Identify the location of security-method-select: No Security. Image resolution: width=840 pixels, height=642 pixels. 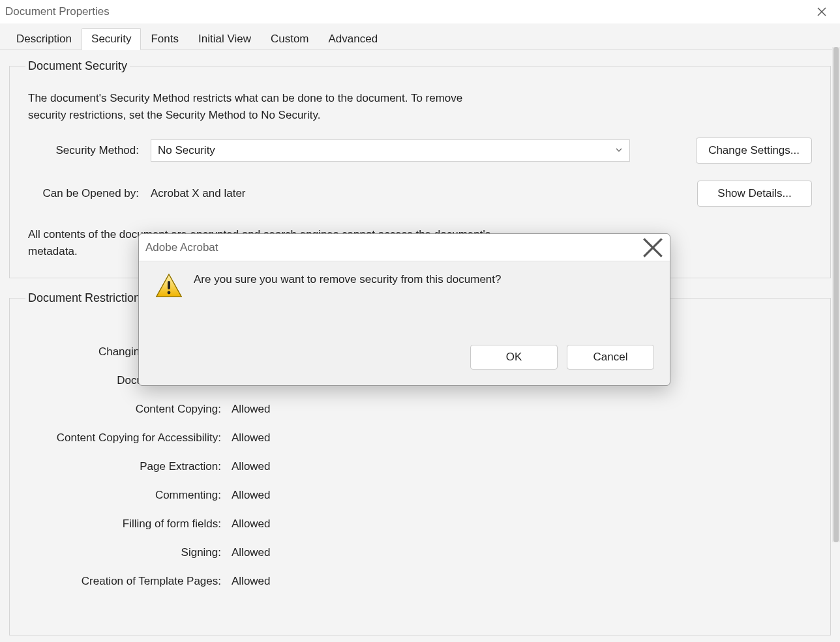
(390, 151).